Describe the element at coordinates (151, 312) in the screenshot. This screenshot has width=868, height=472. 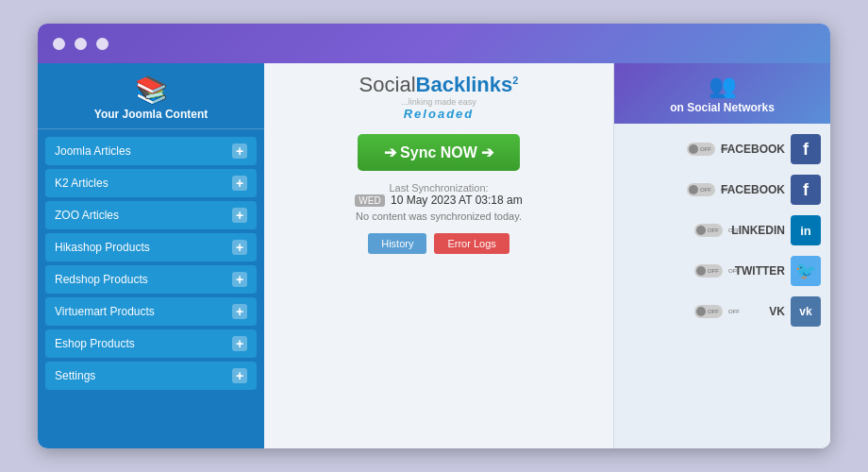
I see `sidebar-item-virtuemart-products: Virtuemart Products +` at that location.